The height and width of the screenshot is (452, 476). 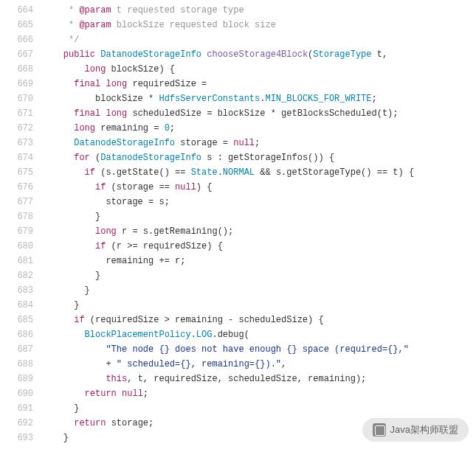 What do you see at coordinates (16, 379) in the screenshot?
I see `line-number: 689` at bounding box center [16, 379].